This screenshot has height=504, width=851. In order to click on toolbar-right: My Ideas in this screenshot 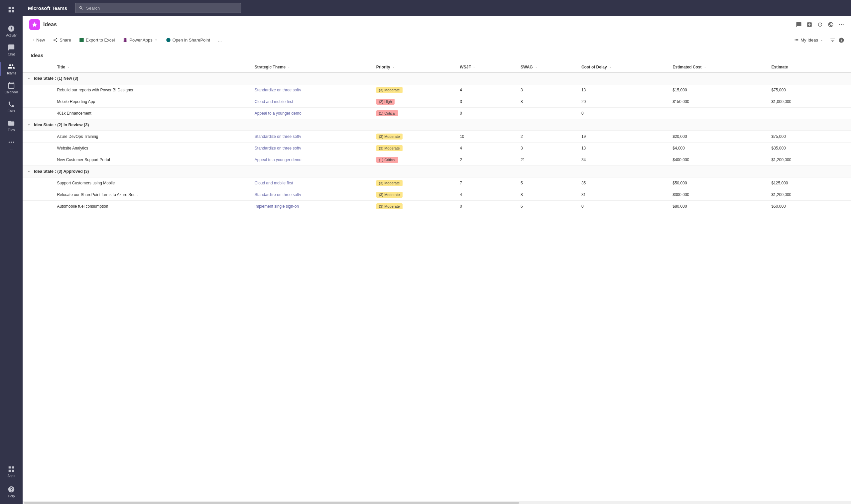, I will do `click(817, 40)`.